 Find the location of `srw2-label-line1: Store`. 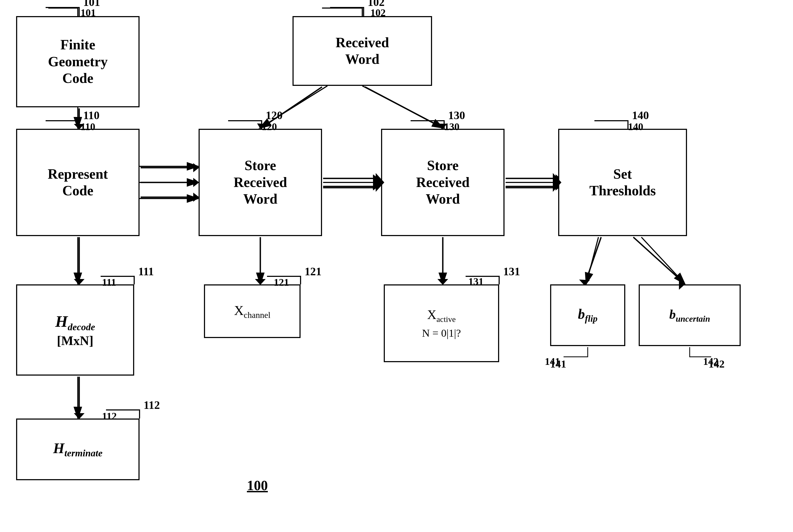

srw2-label-line1: Store is located at coordinates (442, 166).